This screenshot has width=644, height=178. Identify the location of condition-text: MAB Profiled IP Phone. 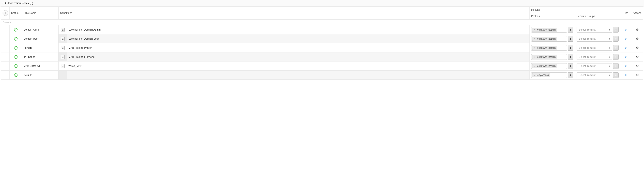
(82, 57).